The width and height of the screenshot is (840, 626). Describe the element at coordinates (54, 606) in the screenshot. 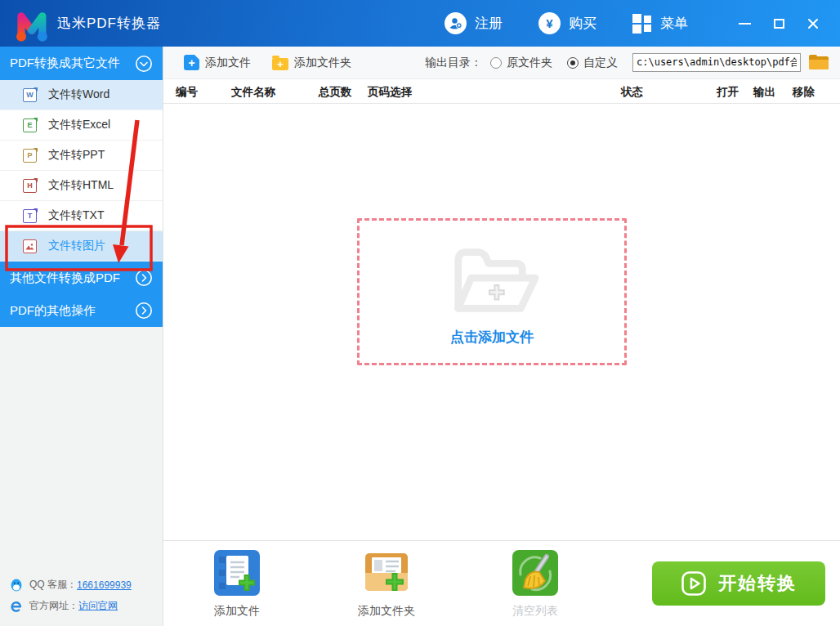

I see `website-label: 官方网址：` at that location.